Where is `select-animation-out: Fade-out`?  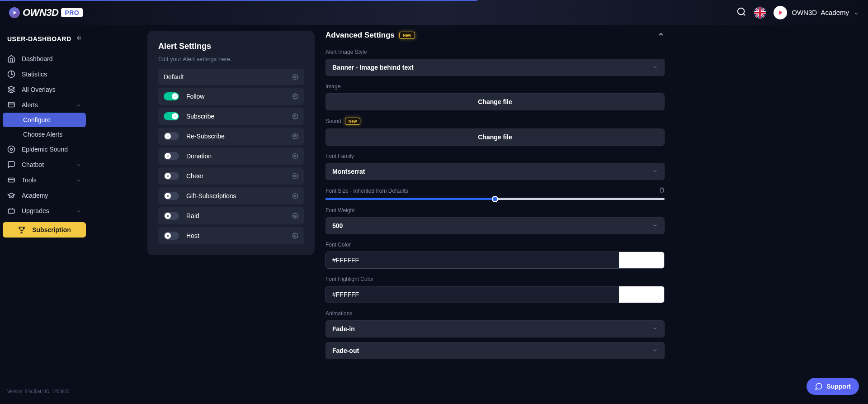 select-animation-out: Fade-out is located at coordinates (495, 351).